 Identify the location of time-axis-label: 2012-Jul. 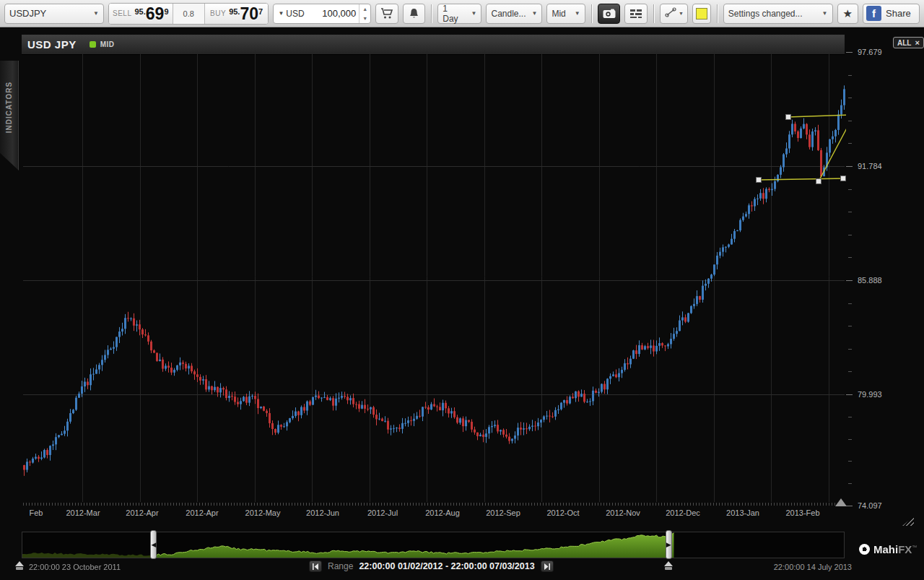
(383, 513).